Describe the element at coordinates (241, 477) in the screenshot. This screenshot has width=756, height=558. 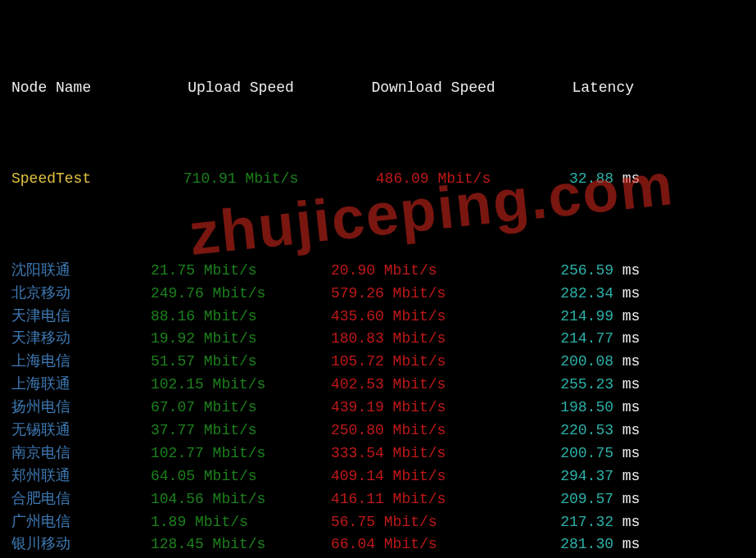
I see `upload-value: 64.05 Mbit/s` at that location.